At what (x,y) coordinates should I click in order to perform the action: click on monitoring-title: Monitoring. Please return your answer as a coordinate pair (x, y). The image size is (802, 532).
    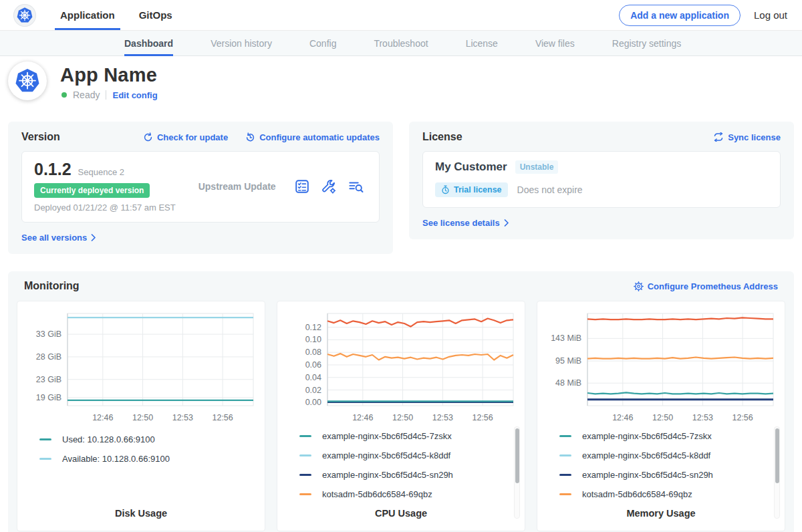
    Looking at the image, I should click on (52, 286).